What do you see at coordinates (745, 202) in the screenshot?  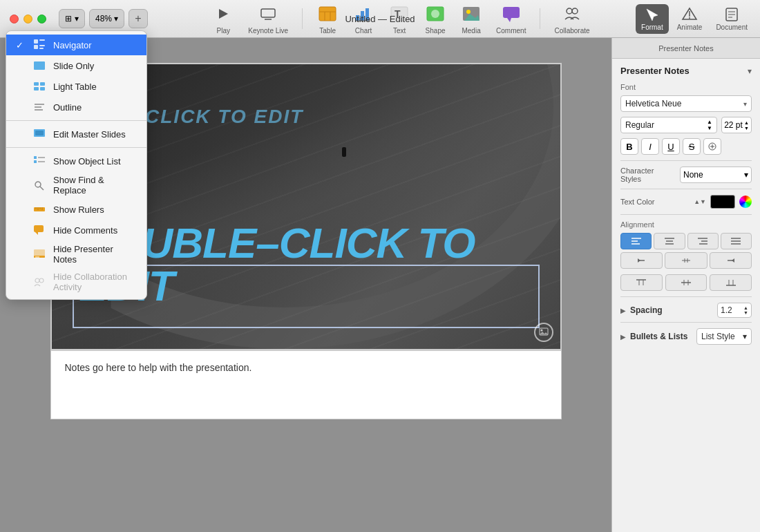 I see `color-wheel-icon` at bounding box center [745, 202].